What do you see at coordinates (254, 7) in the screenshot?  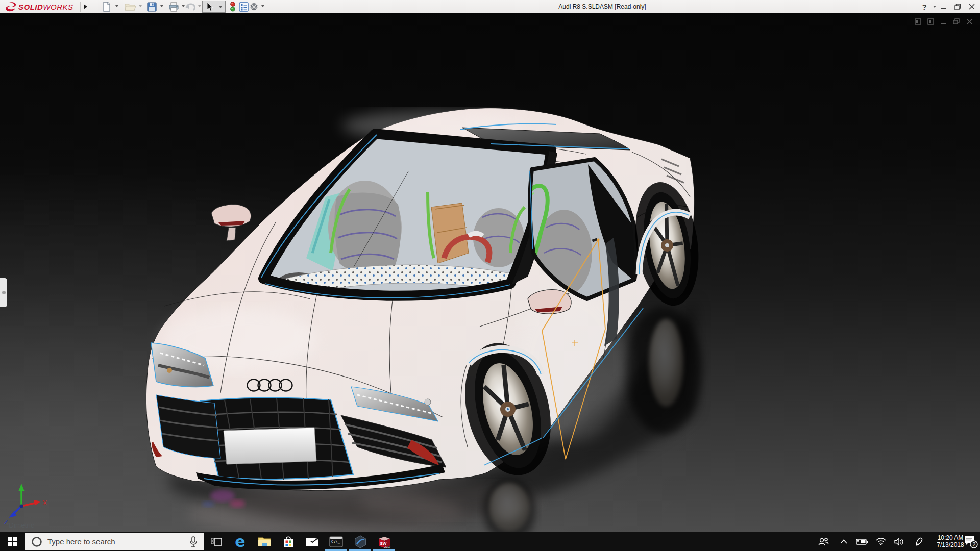 I see `options-button` at bounding box center [254, 7].